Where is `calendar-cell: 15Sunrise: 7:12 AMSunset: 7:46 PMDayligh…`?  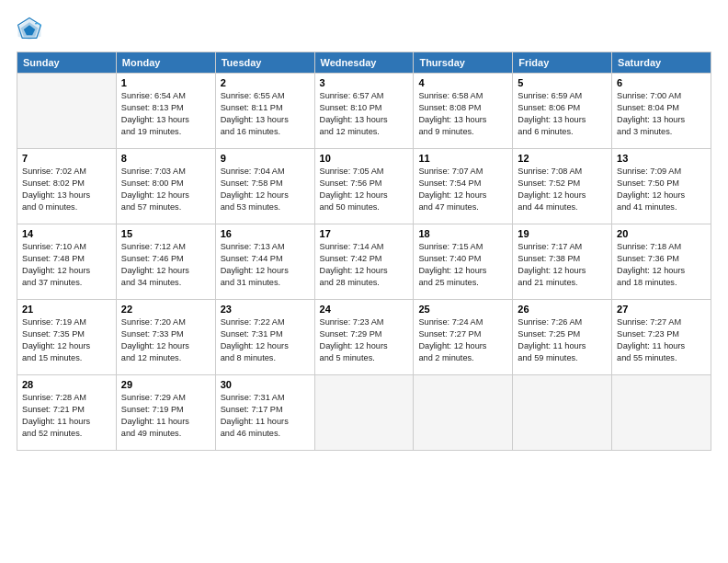
calendar-cell: 15Sunrise: 7:12 AMSunset: 7:46 PMDayligh… is located at coordinates (165, 262).